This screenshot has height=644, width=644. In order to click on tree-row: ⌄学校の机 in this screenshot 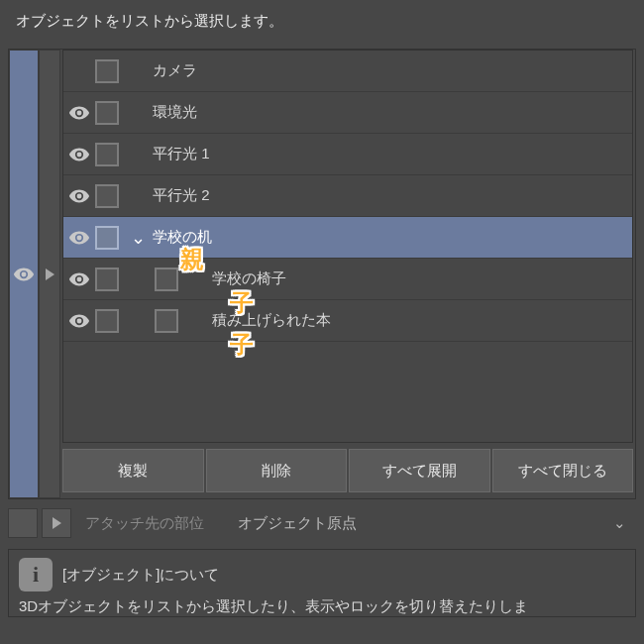, I will do `click(348, 238)`.